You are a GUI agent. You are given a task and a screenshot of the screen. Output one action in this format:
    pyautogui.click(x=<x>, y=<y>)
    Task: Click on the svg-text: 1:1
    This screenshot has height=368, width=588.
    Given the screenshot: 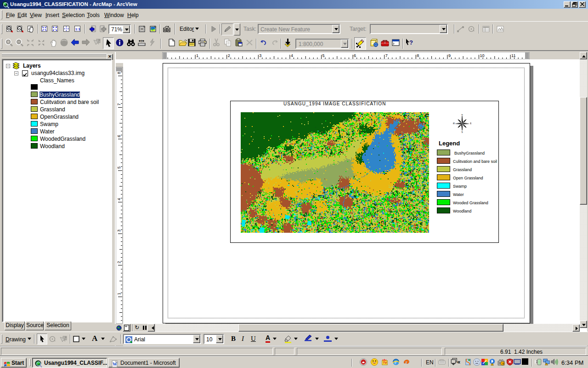 What is the action you would take?
    pyautogui.click(x=78, y=29)
    